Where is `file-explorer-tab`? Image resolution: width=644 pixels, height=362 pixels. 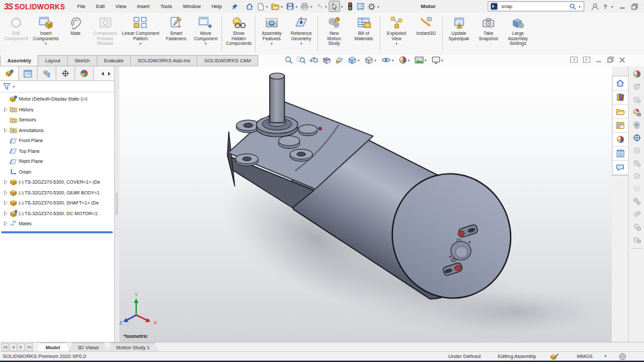 file-explorer-tab is located at coordinates (620, 111).